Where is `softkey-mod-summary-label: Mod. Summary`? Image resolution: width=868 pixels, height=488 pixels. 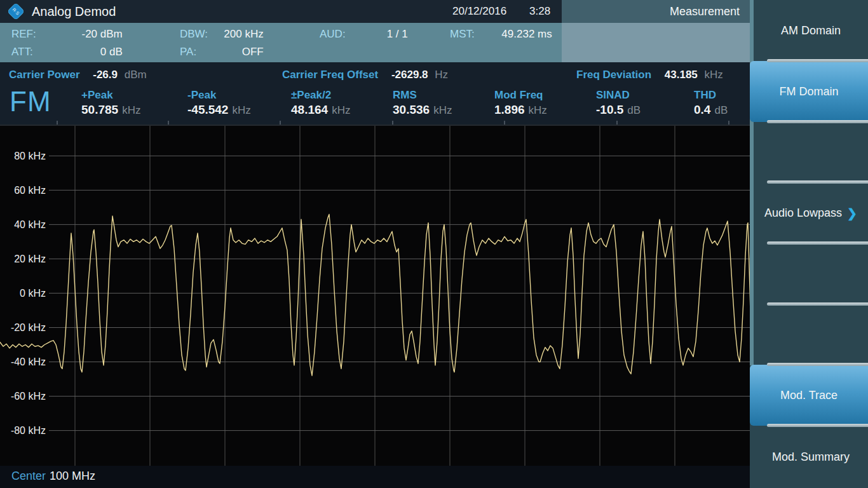 softkey-mod-summary-label: Mod. Summary is located at coordinates (811, 458).